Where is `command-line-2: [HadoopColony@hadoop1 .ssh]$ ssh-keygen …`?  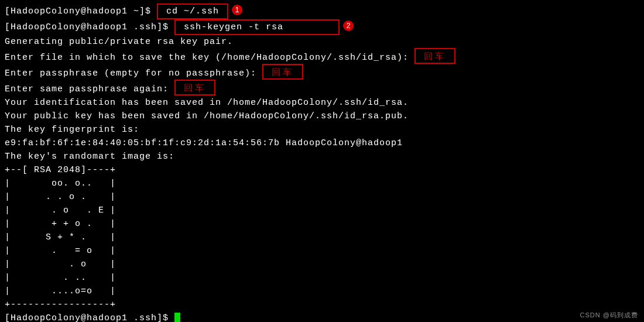 command-line-2: [HadoopColony@hadoop1 .ssh]$ ssh-keygen … is located at coordinates (322, 27).